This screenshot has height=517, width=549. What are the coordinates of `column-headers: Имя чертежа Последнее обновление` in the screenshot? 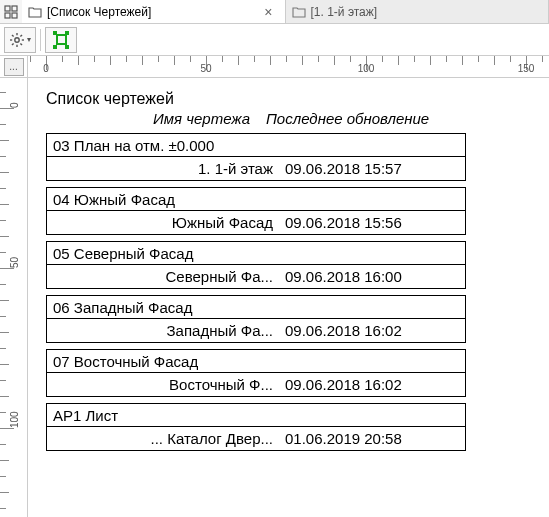 It's located at (256, 118).